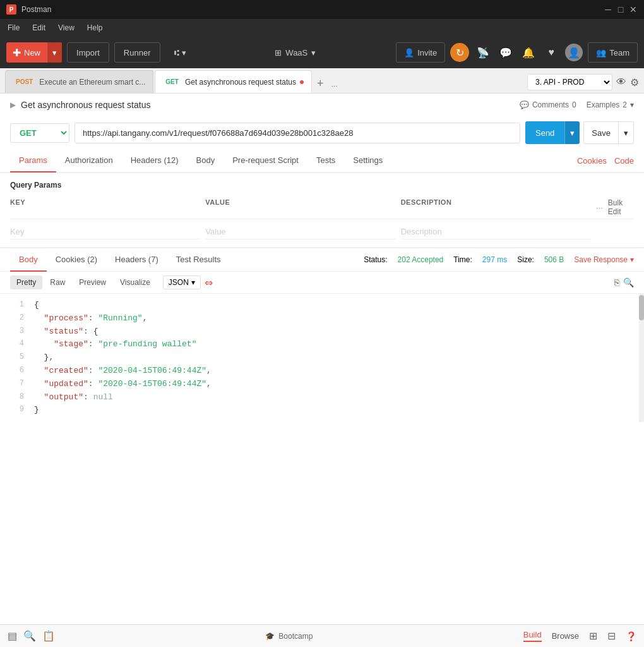 The height and width of the screenshot is (647, 644). Describe the element at coordinates (592, 160) in the screenshot. I see `cookies-link: Cookies` at that location.